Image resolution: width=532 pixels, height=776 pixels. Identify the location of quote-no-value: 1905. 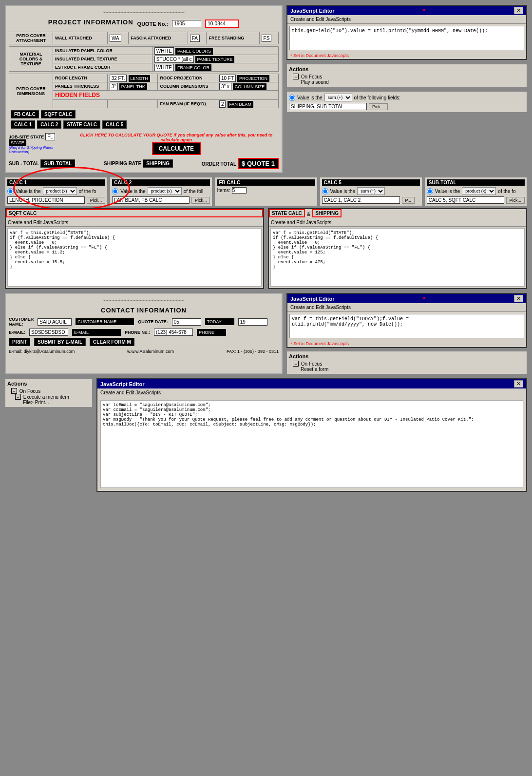
(187, 23).